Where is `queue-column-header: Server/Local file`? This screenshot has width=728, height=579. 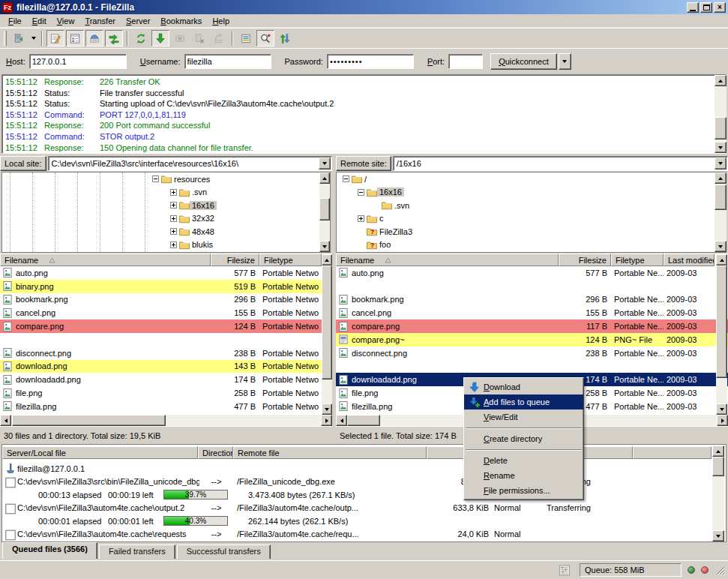 queue-column-header: Server/Local file is located at coordinates (100, 453).